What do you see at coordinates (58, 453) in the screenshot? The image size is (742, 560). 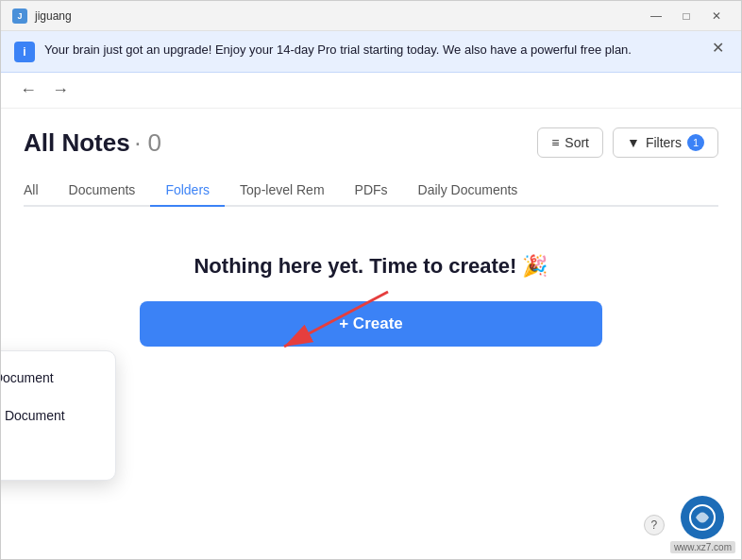 I see `dropdown-folder: 📁 Folder` at bounding box center [58, 453].